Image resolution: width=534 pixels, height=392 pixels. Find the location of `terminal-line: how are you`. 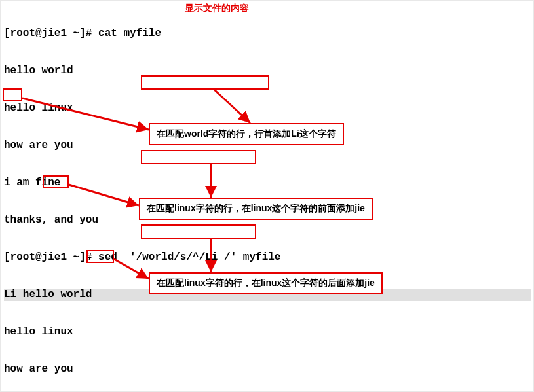

terminal-line: how are you is located at coordinates (267, 369).